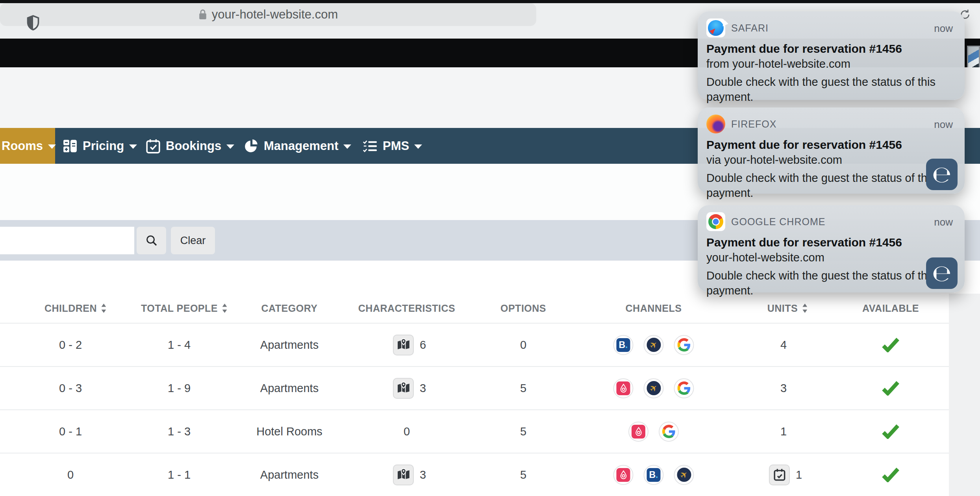 This screenshot has width=980, height=496. What do you see at coordinates (370, 146) in the screenshot?
I see `pms-checklist-icon` at bounding box center [370, 146].